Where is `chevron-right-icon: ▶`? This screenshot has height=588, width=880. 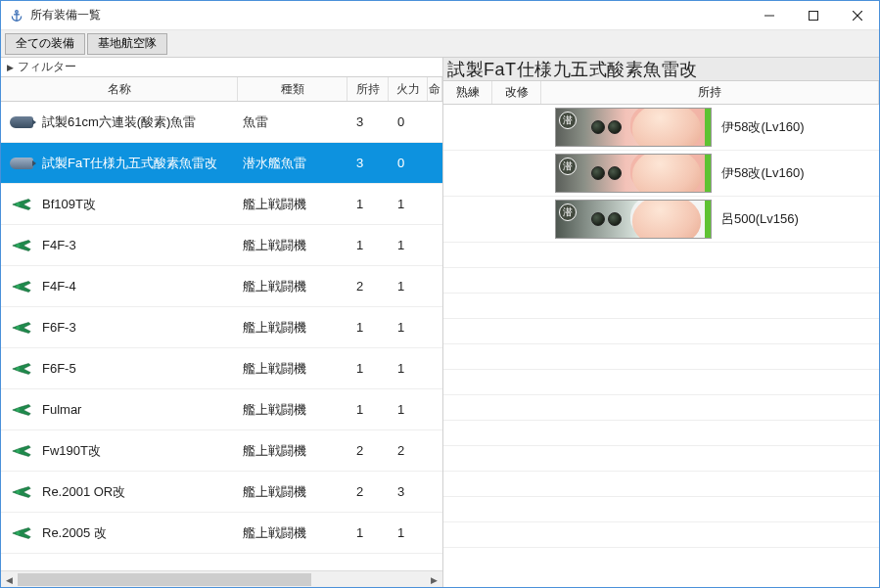
chevron-right-icon: ▶ is located at coordinates (10, 68).